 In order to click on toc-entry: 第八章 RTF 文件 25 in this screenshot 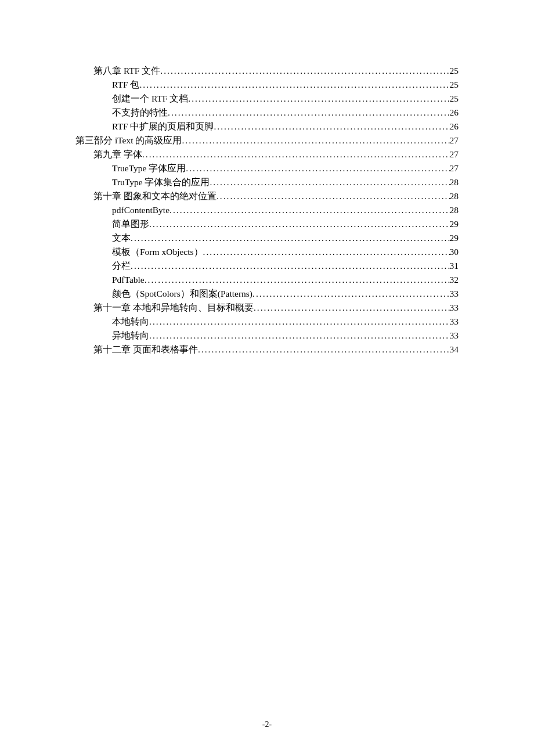, I will do `click(267, 71)`.